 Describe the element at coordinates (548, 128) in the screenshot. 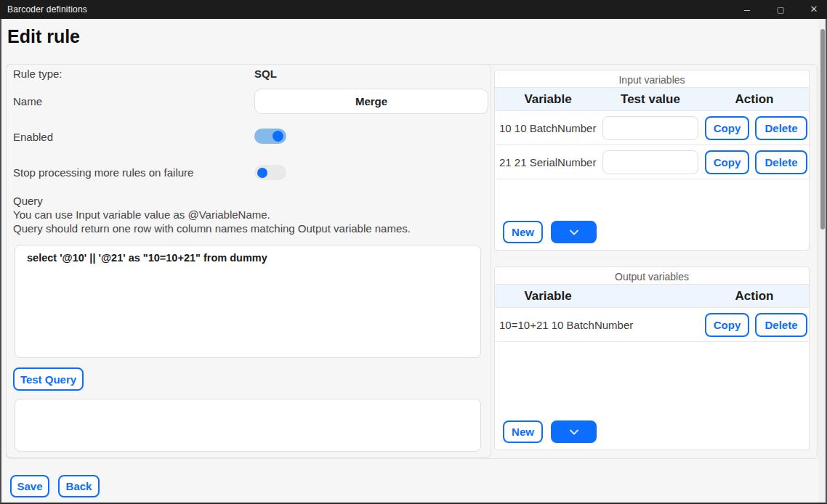

I see `variable-name: 10 10 BatchNumber` at that location.